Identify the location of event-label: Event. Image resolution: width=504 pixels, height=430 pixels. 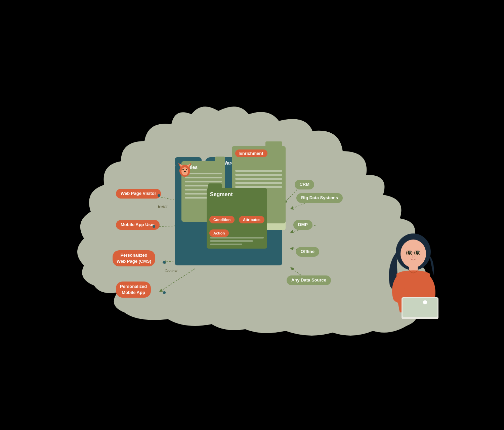
(163, 206).